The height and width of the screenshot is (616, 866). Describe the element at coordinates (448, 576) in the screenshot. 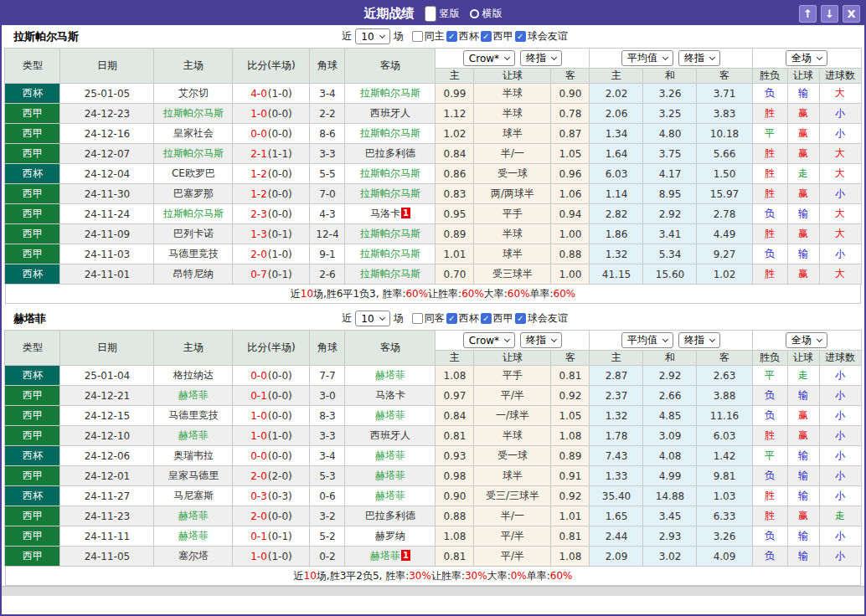

I see `summary-segment: 让胜率:` at that location.